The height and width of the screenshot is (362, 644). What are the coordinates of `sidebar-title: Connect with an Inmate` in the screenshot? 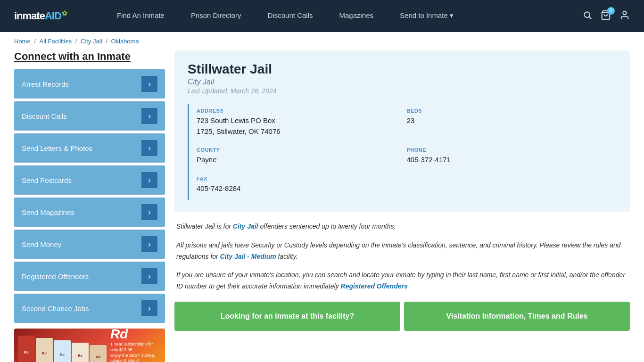 It's located at (90, 57).